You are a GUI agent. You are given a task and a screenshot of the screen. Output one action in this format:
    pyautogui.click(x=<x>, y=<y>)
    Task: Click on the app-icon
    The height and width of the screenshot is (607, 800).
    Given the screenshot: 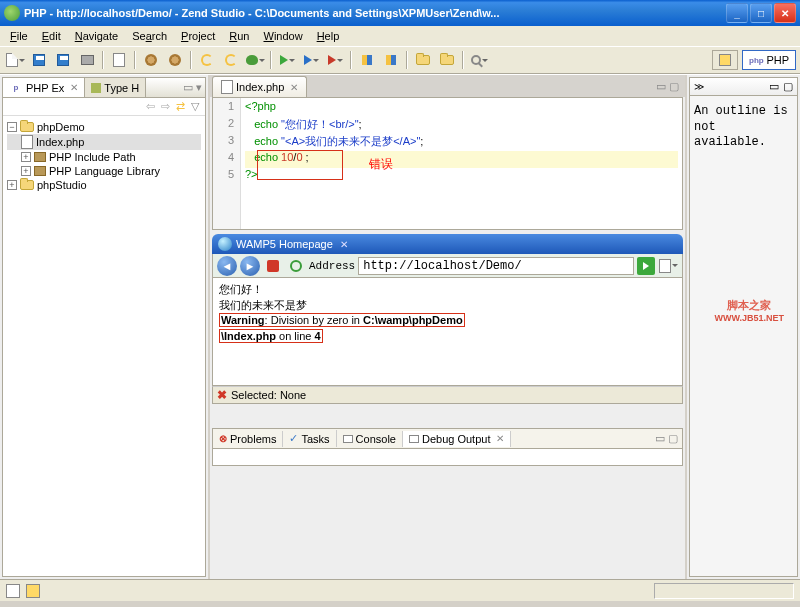 What is the action you would take?
    pyautogui.click(x=12, y=13)
    